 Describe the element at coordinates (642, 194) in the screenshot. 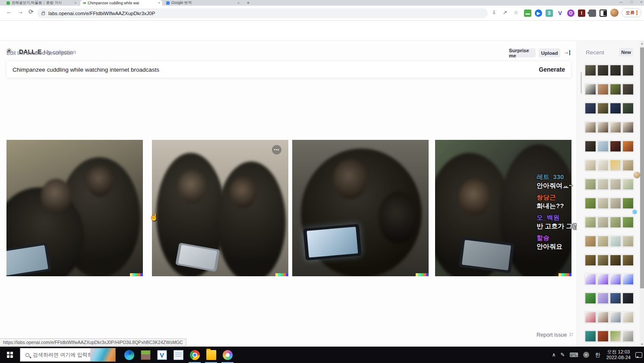

I see `sidebar-scrollbar: ▲ ▼` at that location.